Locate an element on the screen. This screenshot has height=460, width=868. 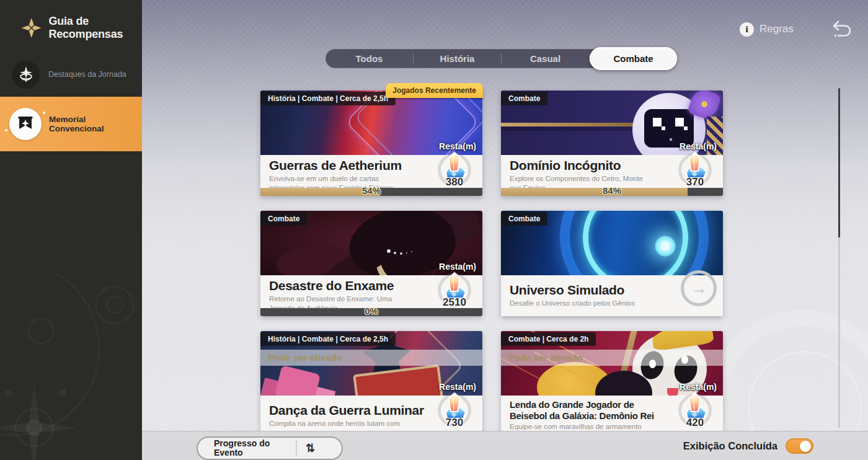
rules-button: i Regras is located at coordinates (766, 29).